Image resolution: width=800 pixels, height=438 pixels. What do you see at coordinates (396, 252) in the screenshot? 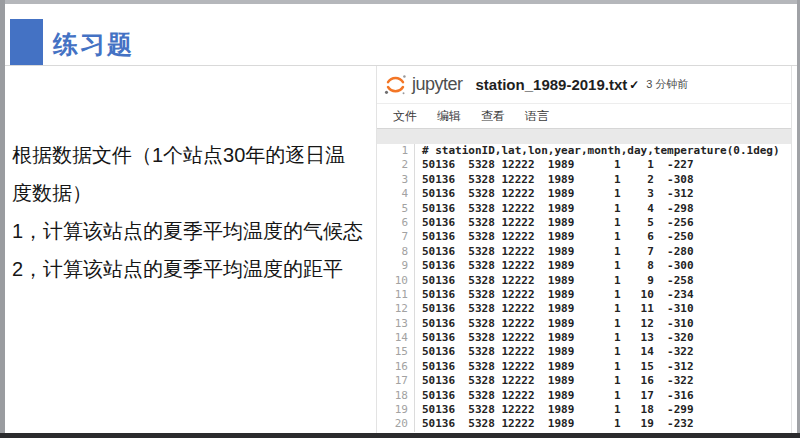
I see `line-number: 8` at bounding box center [396, 252].